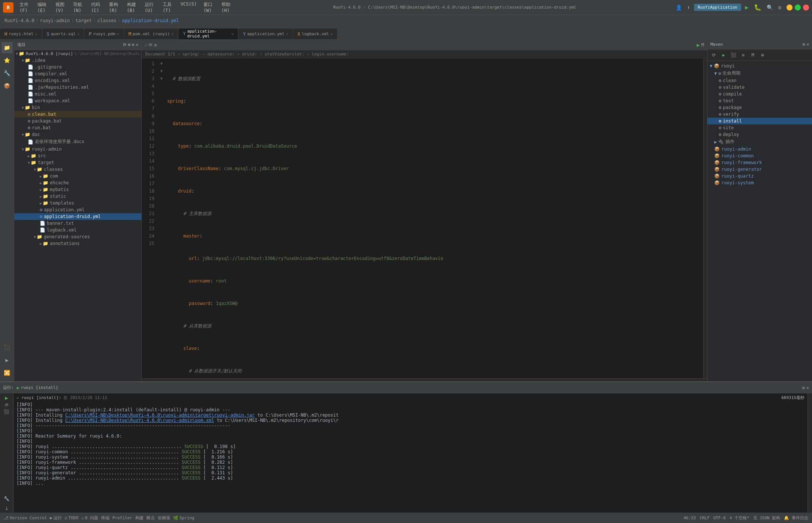 The height and width of the screenshot is (523, 812). What do you see at coordinates (78, 60) in the screenshot?
I see `tree-item: ▼ 📁 .idea` at bounding box center [78, 60].